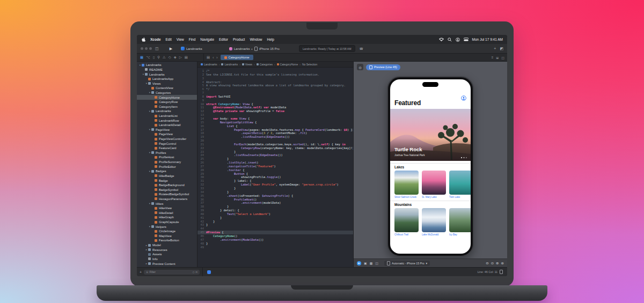  What do you see at coordinates (460, 184) in the screenshot?
I see `landmark-item-twin-lake: Twin Lake` at bounding box center [460, 184].